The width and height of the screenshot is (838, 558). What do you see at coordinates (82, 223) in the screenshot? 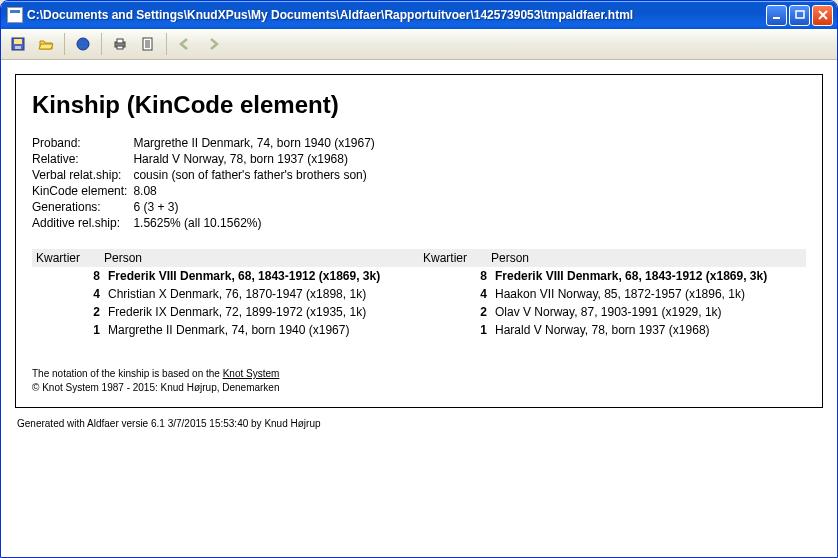
I see `label-additive: Additive rel.ship:` at bounding box center [82, 223].